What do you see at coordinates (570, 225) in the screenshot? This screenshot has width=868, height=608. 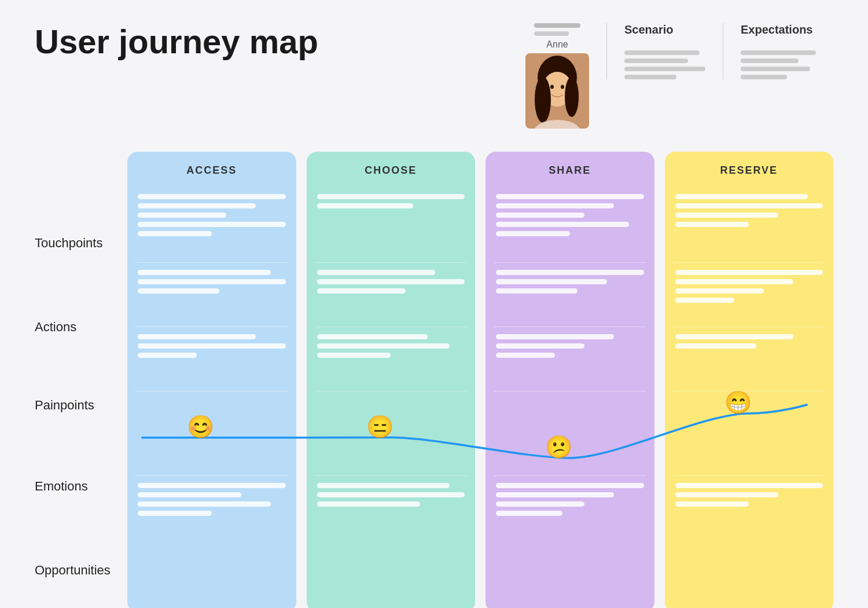 I see `share-touchpoints` at bounding box center [570, 225].